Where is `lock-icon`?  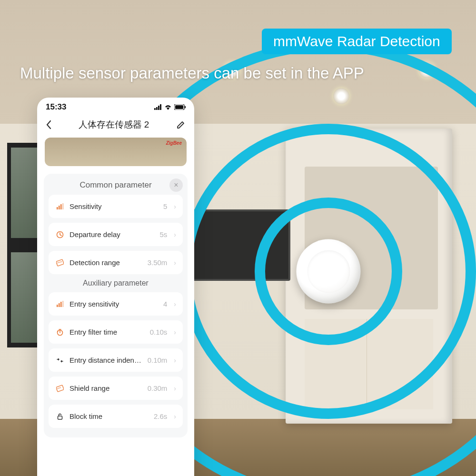
lock-icon is located at coordinates (60, 416).